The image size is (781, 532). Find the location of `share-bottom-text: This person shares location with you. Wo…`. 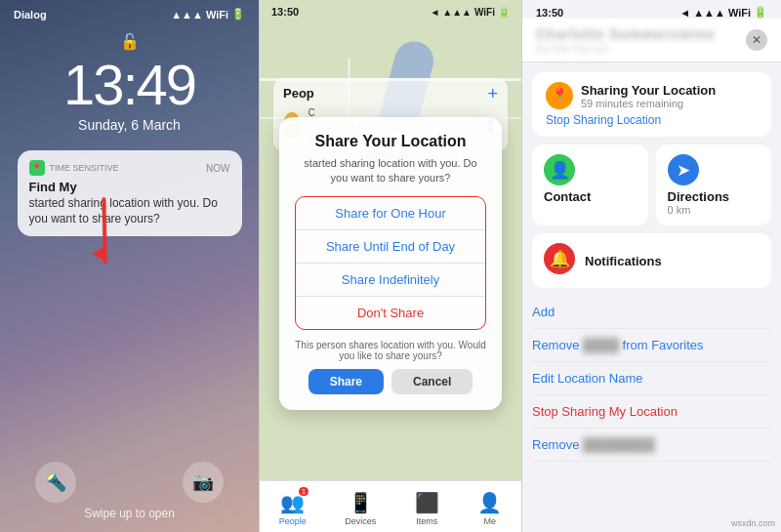

share-bottom-text: This person shares location with you. Wo… is located at coordinates (390, 350).